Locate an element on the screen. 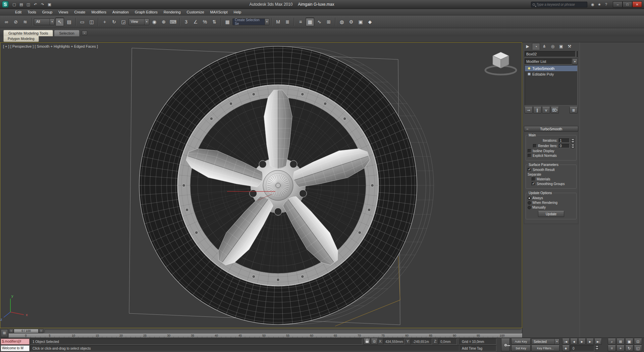 This screenshot has height=352, width=644. menu-group: Group is located at coordinates (48, 12).